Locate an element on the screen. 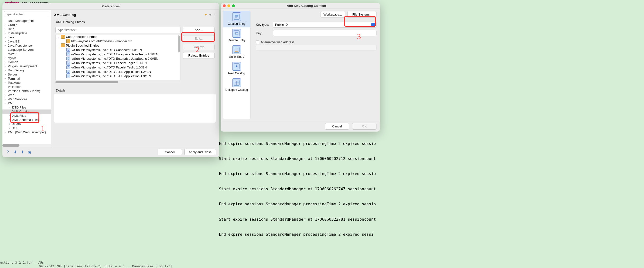  filesystem-button: File System... is located at coordinates (362, 14).